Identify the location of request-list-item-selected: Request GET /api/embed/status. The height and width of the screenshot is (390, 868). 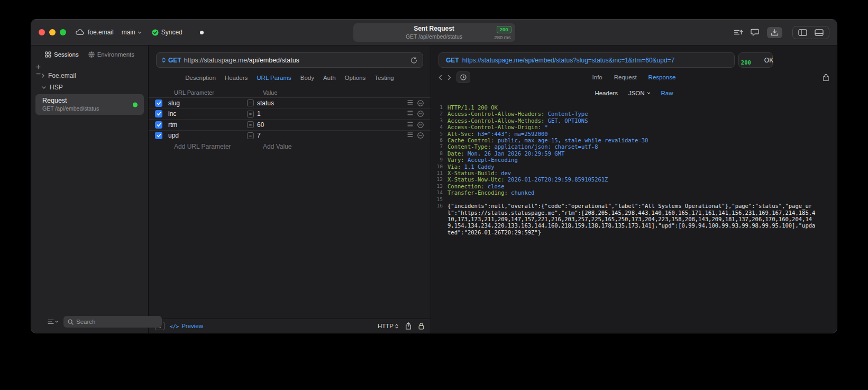
(90, 105).